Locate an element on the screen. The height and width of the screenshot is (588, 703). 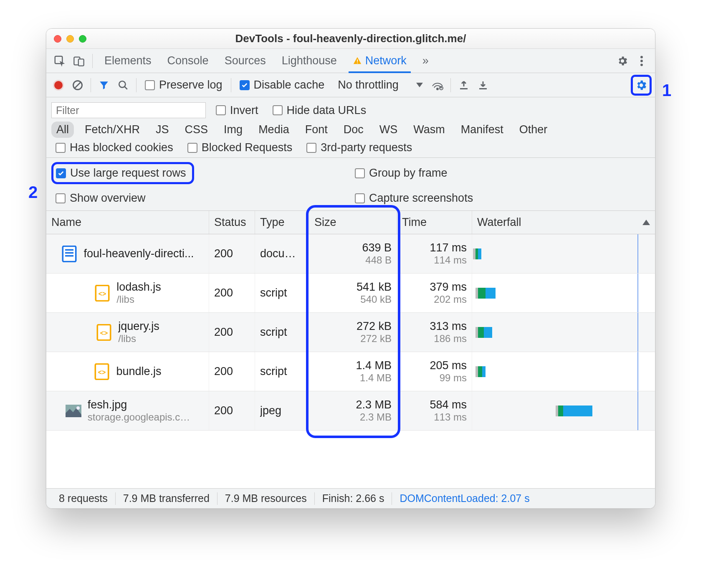
type-filter-all: All is located at coordinates (63, 129).